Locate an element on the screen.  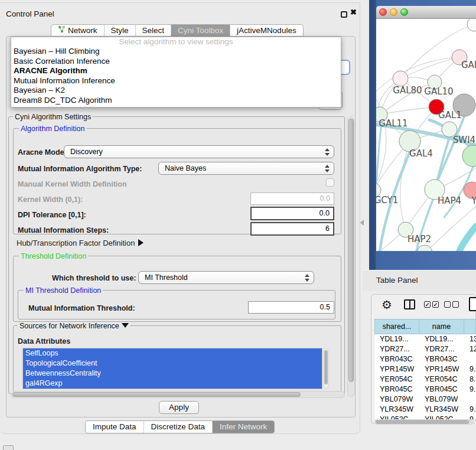
tab-impute-data: Impute Data is located at coordinates (115, 427).